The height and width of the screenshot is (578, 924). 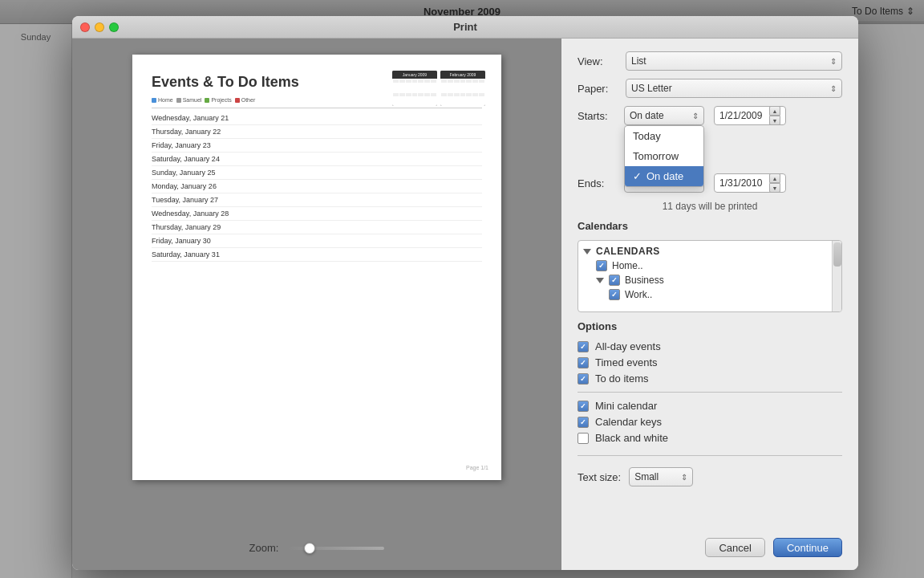 What do you see at coordinates (750, 116) in the screenshot?
I see `starts-date-input: 1/21/2009 ▲ ▼` at bounding box center [750, 116].